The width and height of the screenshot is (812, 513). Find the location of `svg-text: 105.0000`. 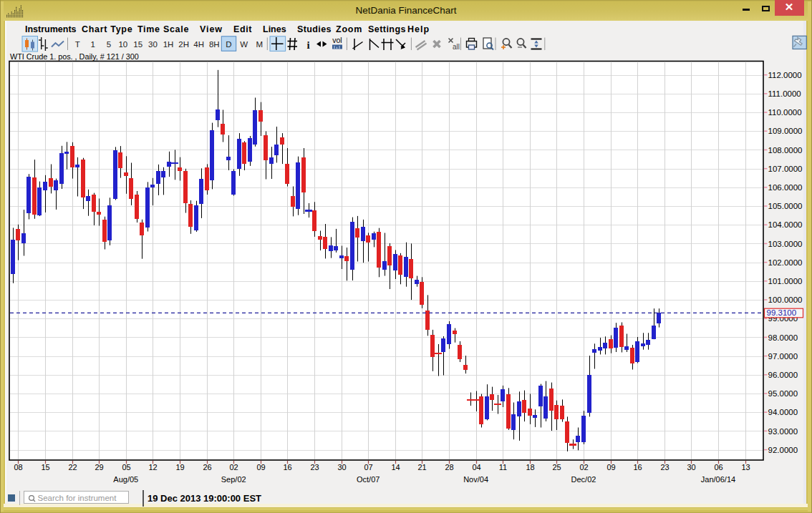

svg-text: 105.0000 is located at coordinates (786, 206).